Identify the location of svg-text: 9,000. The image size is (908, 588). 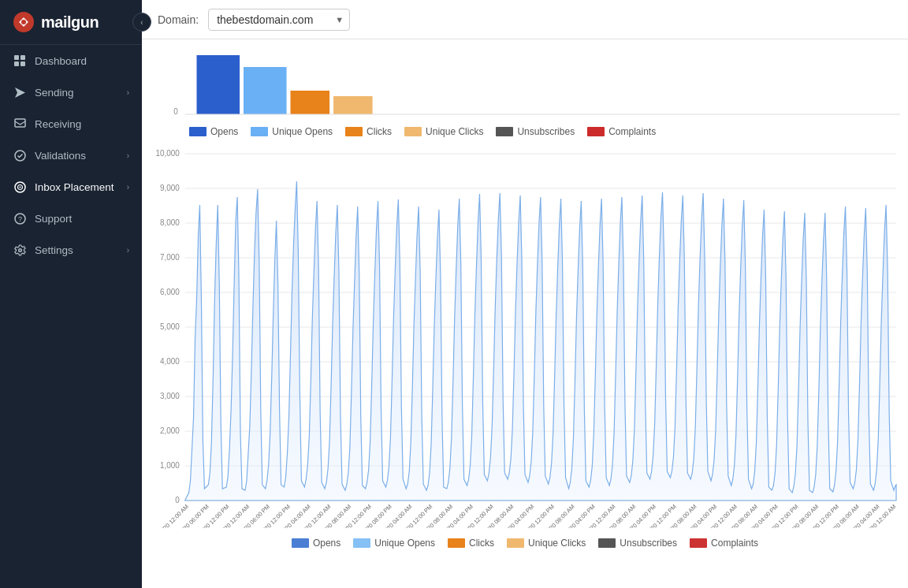
(170, 188).